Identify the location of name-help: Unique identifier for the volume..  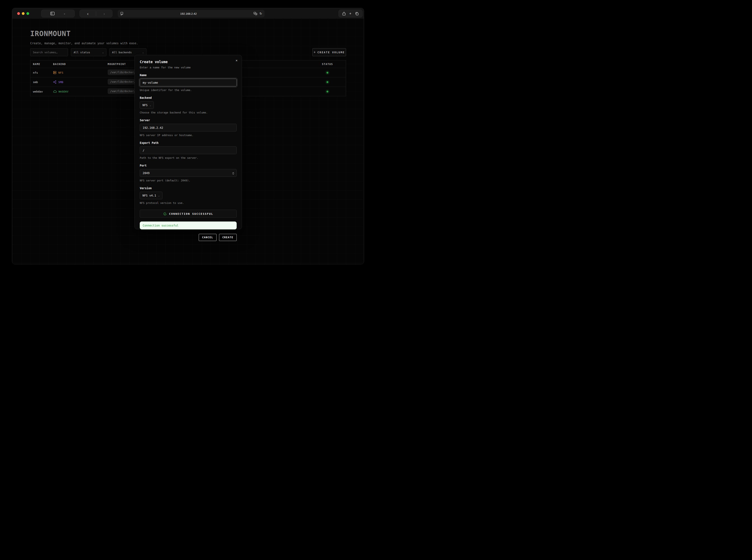
(188, 90).